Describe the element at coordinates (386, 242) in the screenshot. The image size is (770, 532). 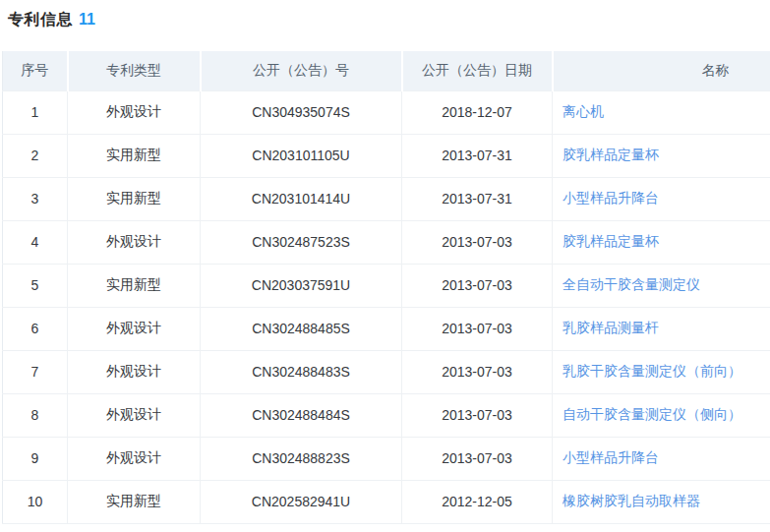
I see `table-row: 4外观设计CN302487523S2013-07-03胶乳样品定量杯` at that location.